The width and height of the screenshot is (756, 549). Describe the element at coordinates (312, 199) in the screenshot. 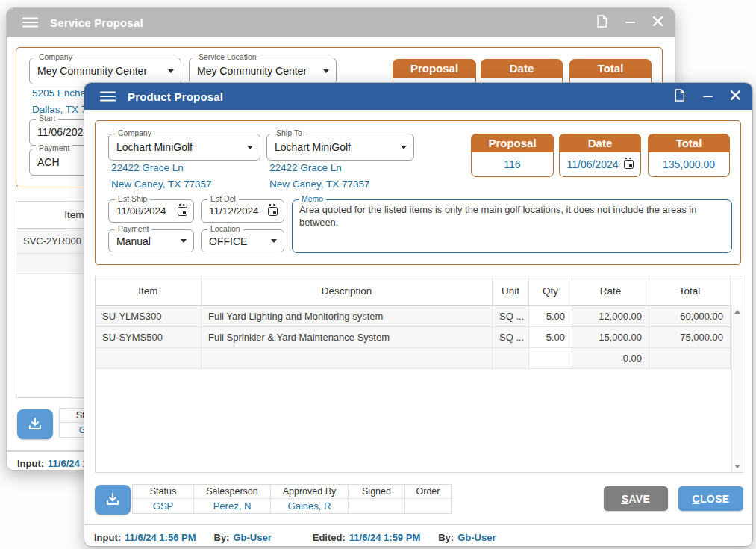

I see `memo-label: Memo` at that location.